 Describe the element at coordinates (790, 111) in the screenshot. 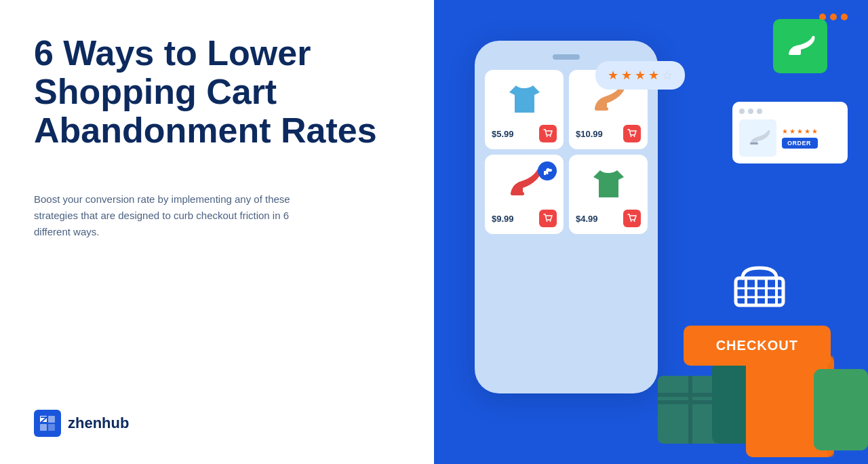

I see `browser-dots` at that location.